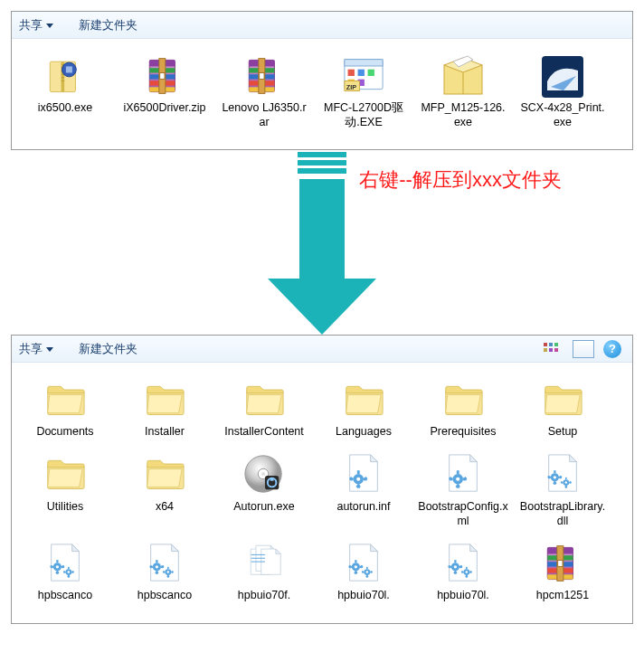  What do you see at coordinates (165, 91) in the screenshot?
I see `file-item: iX6500Driver.zip` at bounding box center [165, 91].